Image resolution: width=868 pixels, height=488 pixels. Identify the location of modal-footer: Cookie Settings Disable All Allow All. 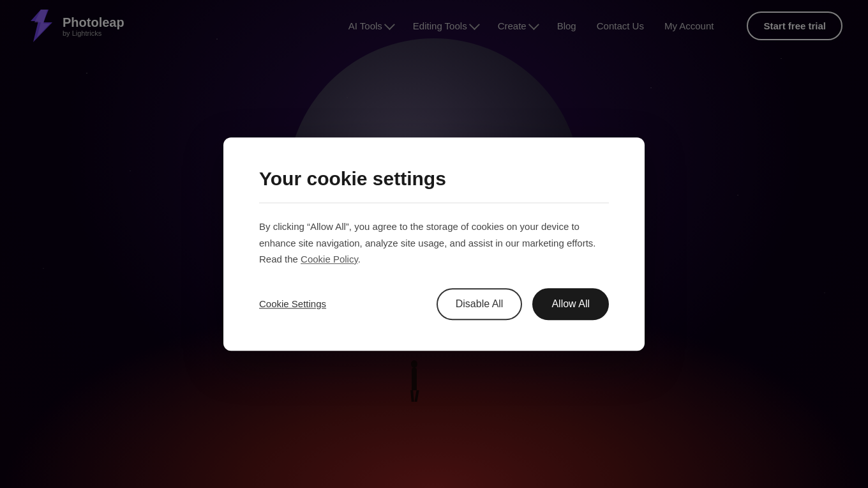
(434, 304).